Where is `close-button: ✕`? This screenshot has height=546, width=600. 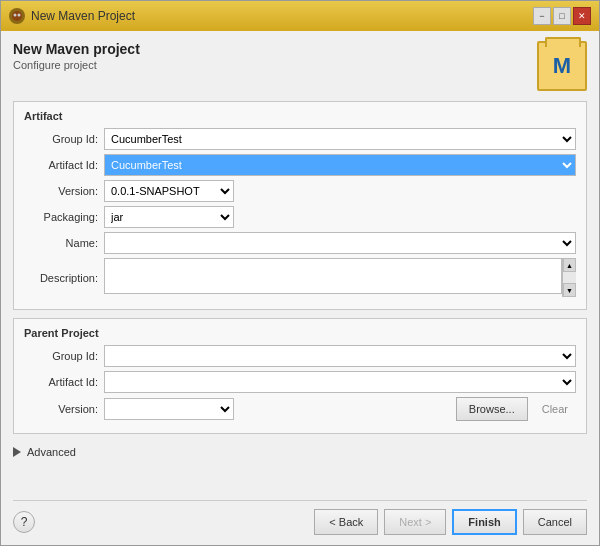
close-button: ✕ is located at coordinates (582, 16).